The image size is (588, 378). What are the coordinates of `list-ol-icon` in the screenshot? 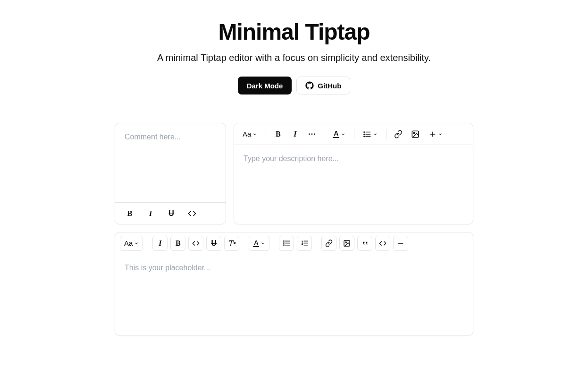 It's located at (305, 243).